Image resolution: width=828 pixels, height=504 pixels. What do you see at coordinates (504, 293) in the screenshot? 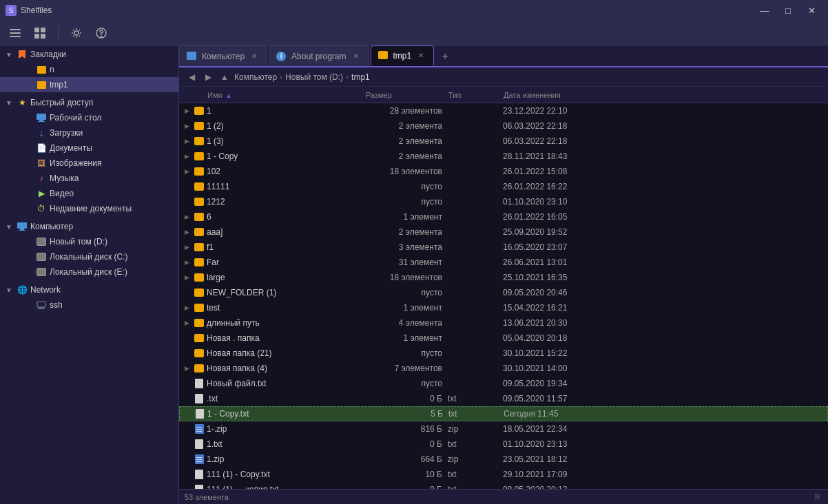
I see `file-row: NEW_FOLDER (1)пусто09.05.2020 20:46` at bounding box center [504, 293].